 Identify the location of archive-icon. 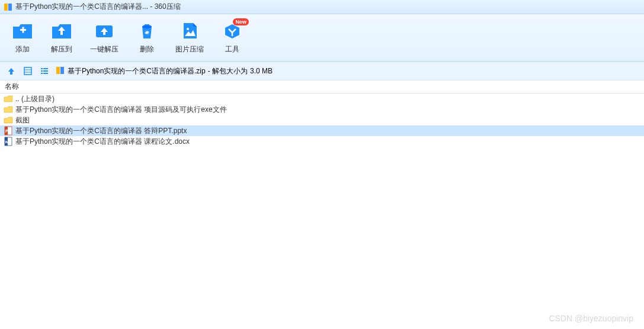
(60, 71).